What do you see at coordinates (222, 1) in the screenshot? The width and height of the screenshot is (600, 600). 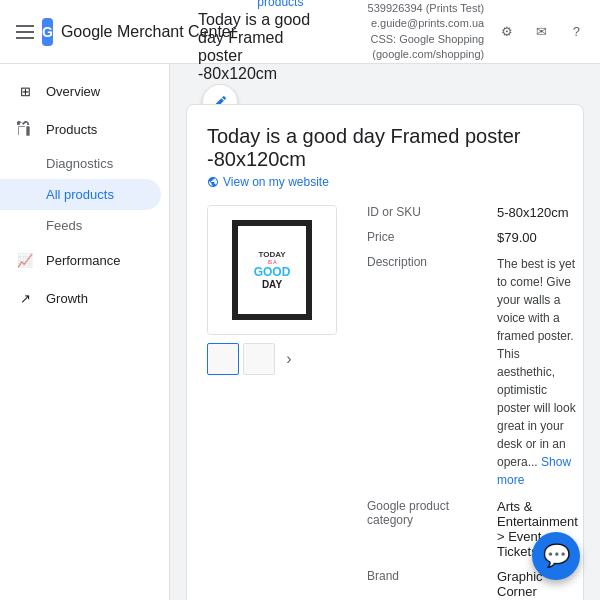 I see `breadcrumb-products: Products` at bounding box center [222, 1].